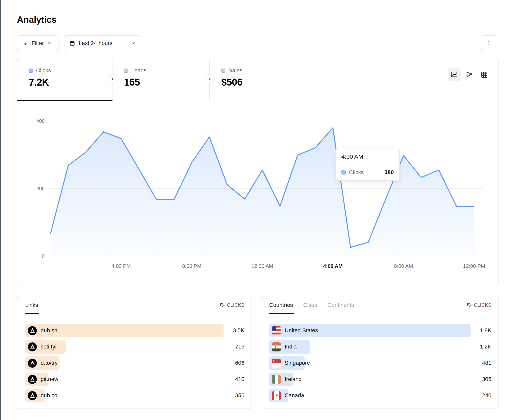 The image size is (508, 420). Describe the element at coordinates (223, 71) in the screenshot. I see `sales-legend-swatch` at that location.